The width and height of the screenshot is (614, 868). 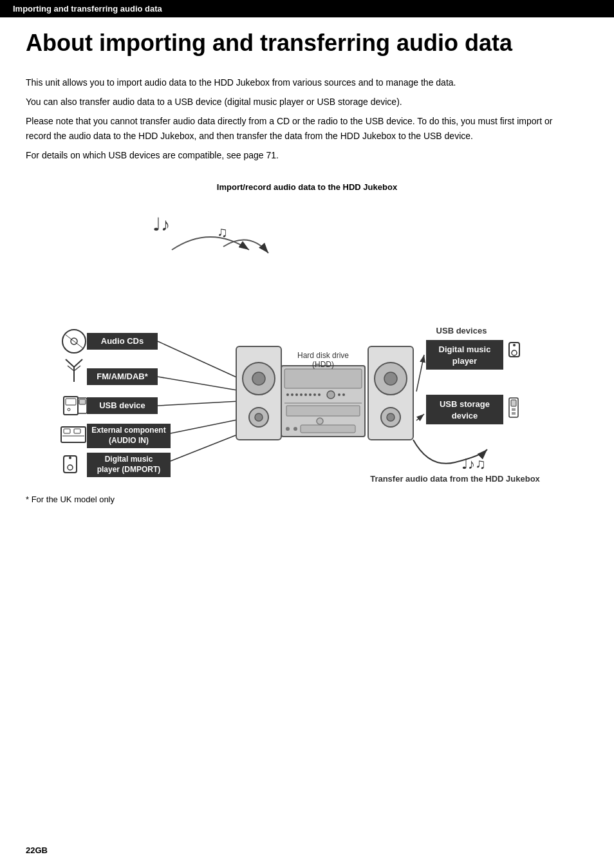 What do you see at coordinates (307, 500) in the screenshot?
I see `footnote: * For the UK model only` at bounding box center [307, 500].